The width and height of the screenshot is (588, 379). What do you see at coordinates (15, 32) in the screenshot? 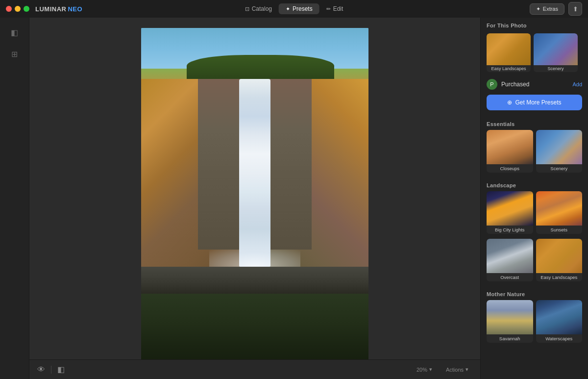
I see `left-panel-icon-1: ◧` at bounding box center [15, 32].